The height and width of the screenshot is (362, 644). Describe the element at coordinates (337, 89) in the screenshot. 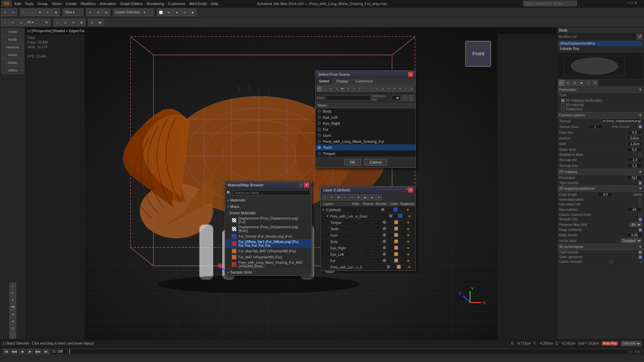

I see `sfs-icon-lights: ☀` at that location.